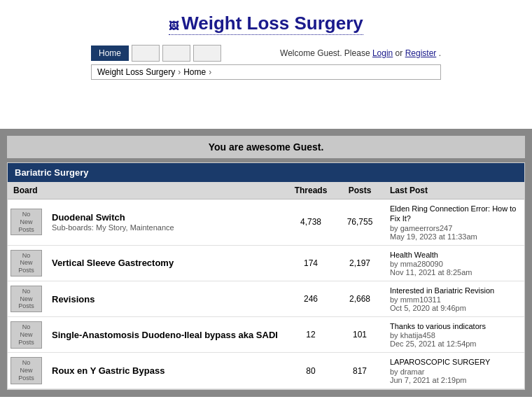  What do you see at coordinates (147, 190) in the screenshot?
I see `th-board: Board` at bounding box center [147, 190].